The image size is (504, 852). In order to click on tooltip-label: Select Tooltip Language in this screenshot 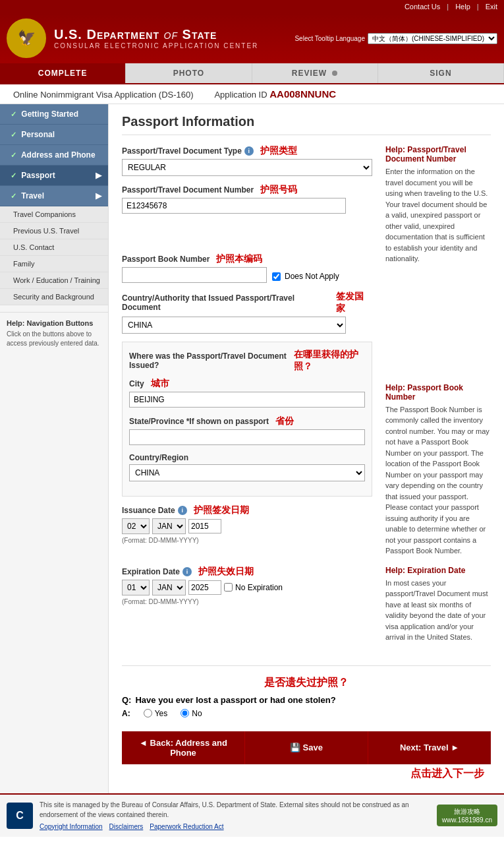, I will do `click(329, 38)`.